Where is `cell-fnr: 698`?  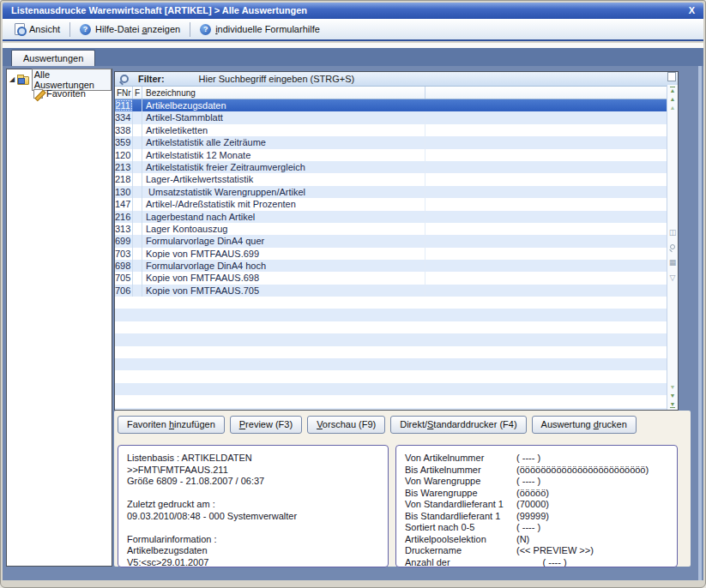
cell-fnr: 698 is located at coordinates (124, 266).